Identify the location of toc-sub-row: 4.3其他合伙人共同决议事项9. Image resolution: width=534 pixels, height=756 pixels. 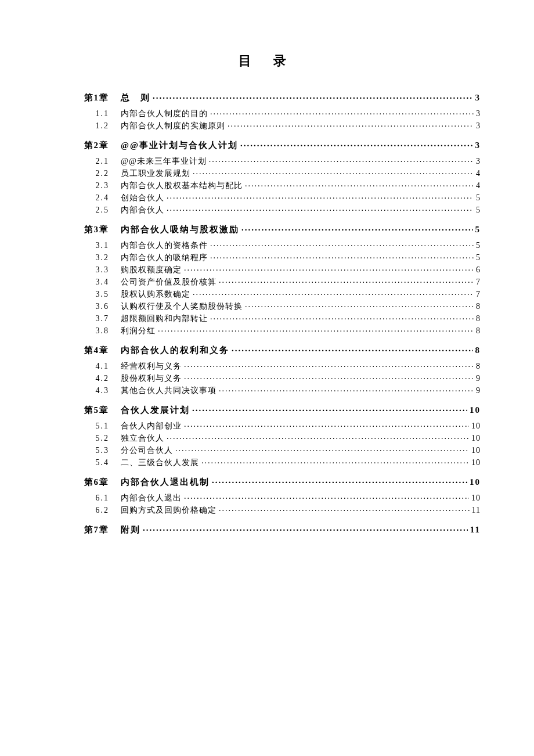
(267, 390).